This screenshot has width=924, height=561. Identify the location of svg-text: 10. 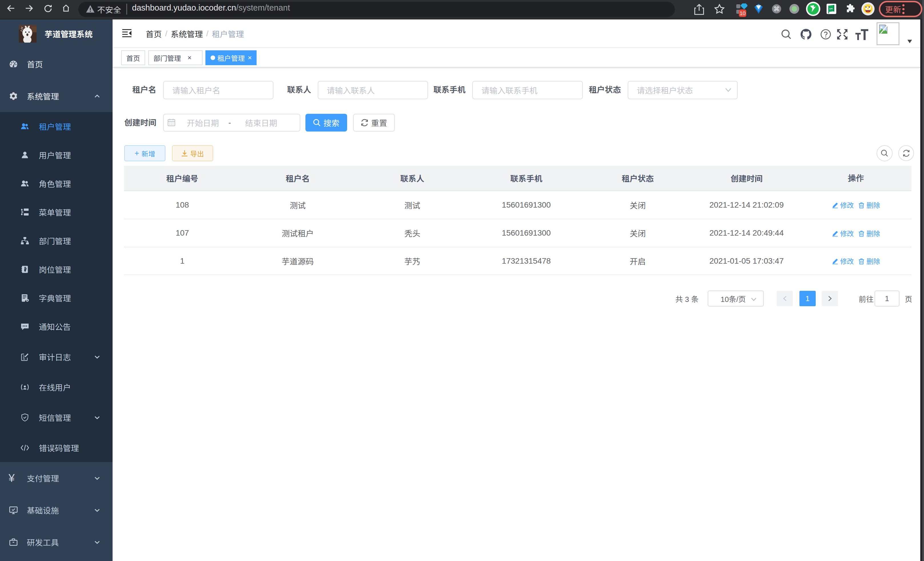
(742, 13).